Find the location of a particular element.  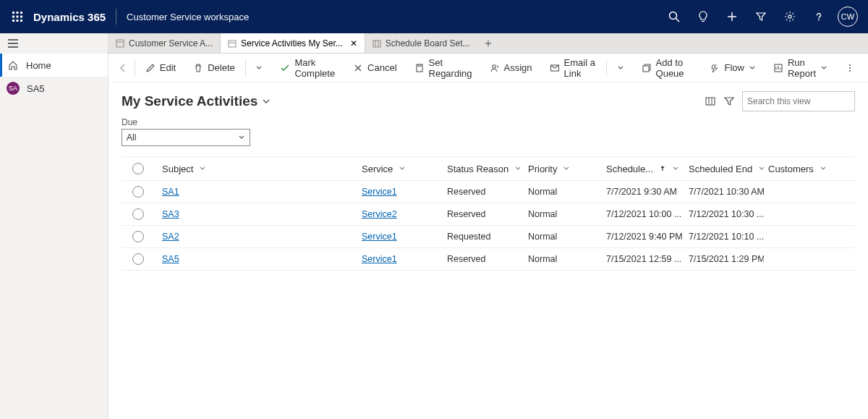

col-scheduled-start: Schedule... is located at coordinates (643, 169).